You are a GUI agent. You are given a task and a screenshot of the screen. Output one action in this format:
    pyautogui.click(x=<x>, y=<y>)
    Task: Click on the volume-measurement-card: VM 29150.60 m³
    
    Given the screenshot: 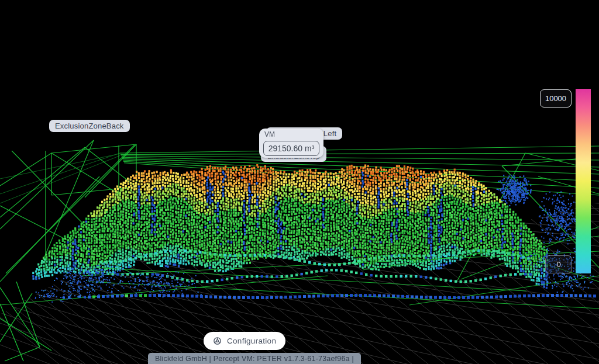 What is the action you would take?
    pyautogui.click(x=291, y=143)
    